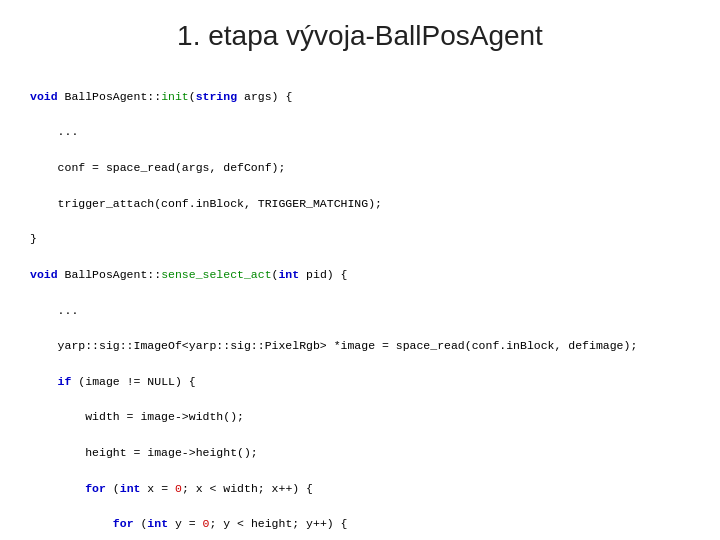 Image resolution: width=720 pixels, height=540 pixels. I want to click on code-line-11: height = image->height();, so click(360, 453).